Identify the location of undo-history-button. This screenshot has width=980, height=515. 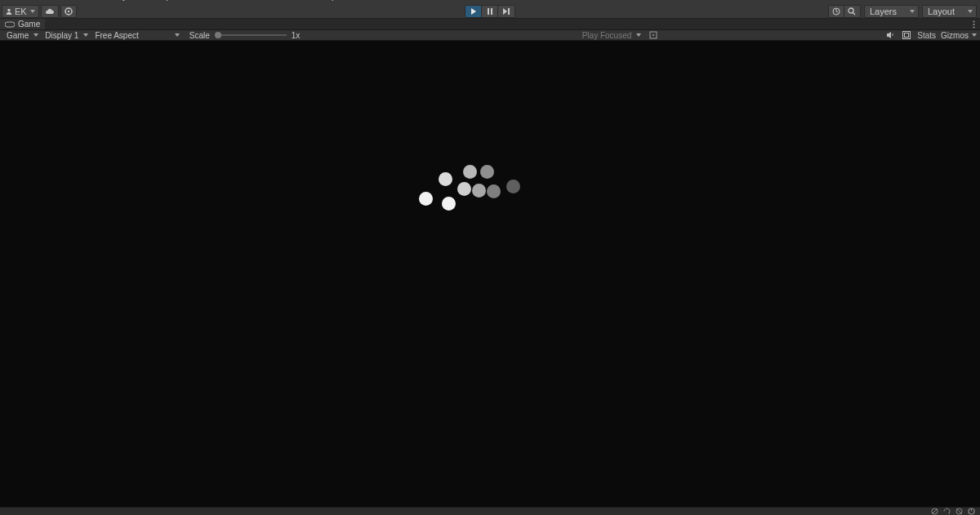
(836, 11).